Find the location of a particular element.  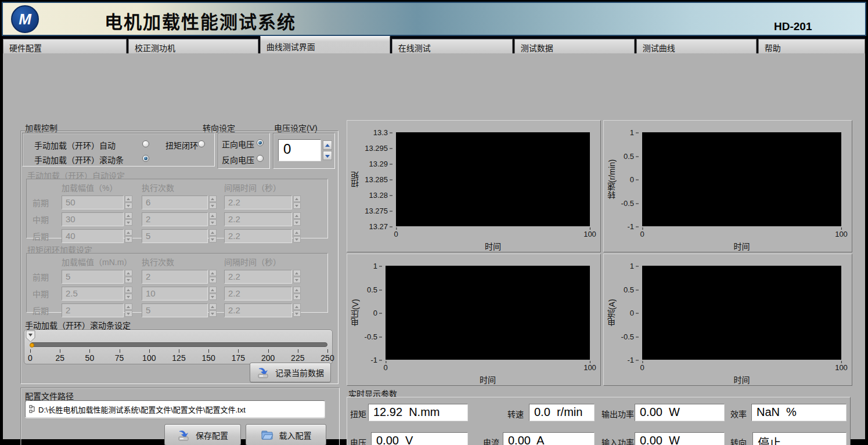

radio-forward-voltage is located at coordinates (260, 143).